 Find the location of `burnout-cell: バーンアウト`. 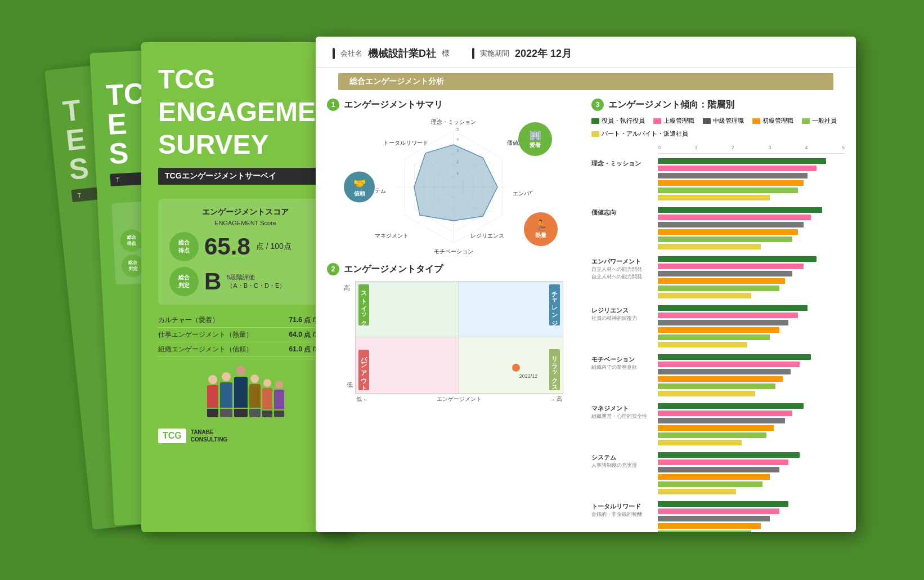

burnout-cell: バーンアウト is located at coordinates (407, 365).